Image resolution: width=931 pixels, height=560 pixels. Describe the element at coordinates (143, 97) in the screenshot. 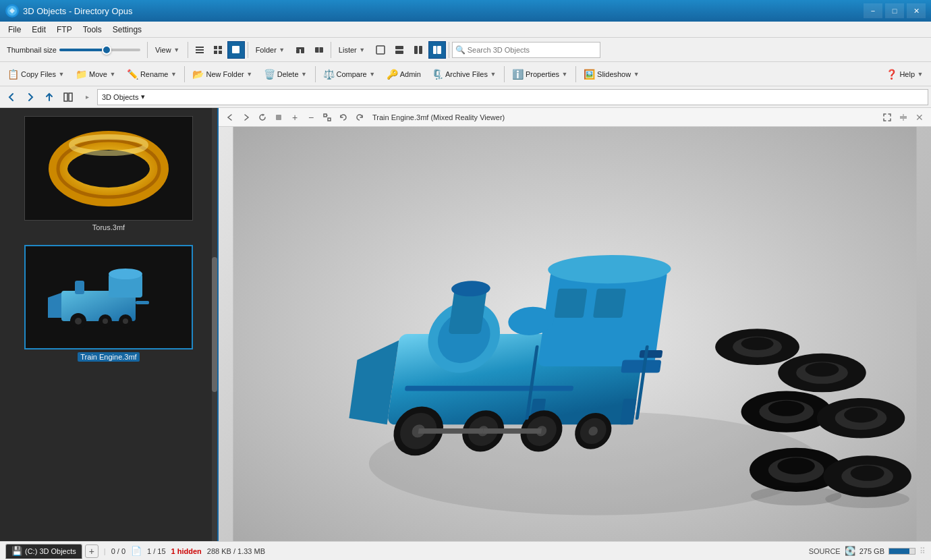

I see `location-dropdown-icon: ▾` at that location.